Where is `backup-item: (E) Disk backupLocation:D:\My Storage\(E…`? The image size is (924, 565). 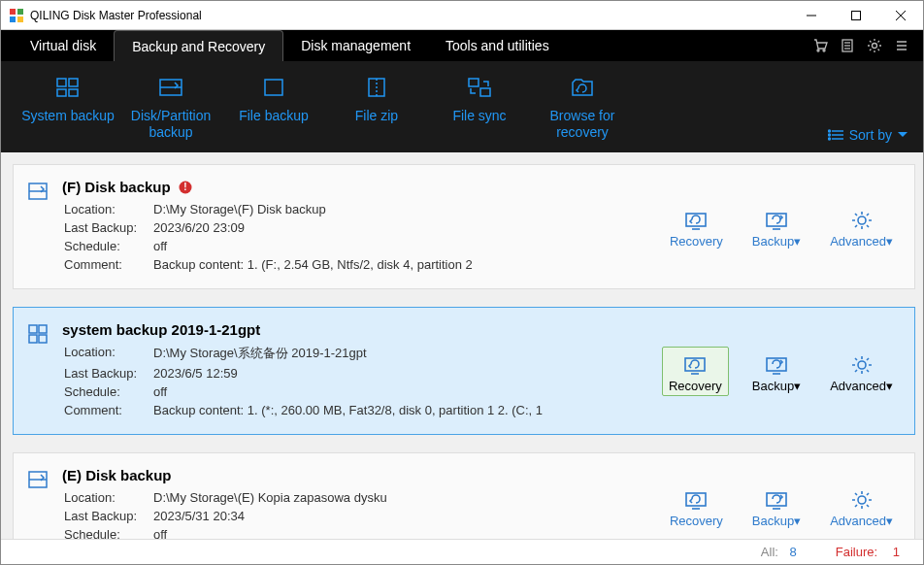 backup-item: (E) Disk backupLocation:D:\My Storage\(E… is located at coordinates (464, 495).